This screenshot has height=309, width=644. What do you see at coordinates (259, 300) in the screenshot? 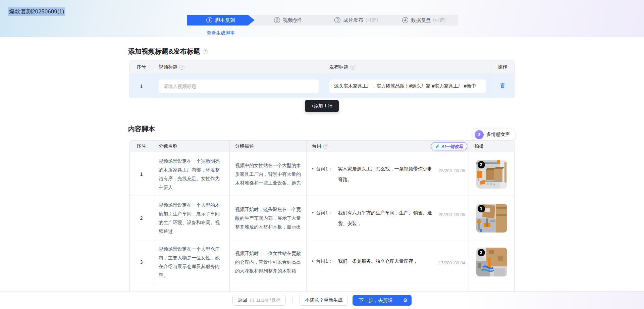
I see `back-button: 返回 11:24已保存` at bounding box center [259, 300].